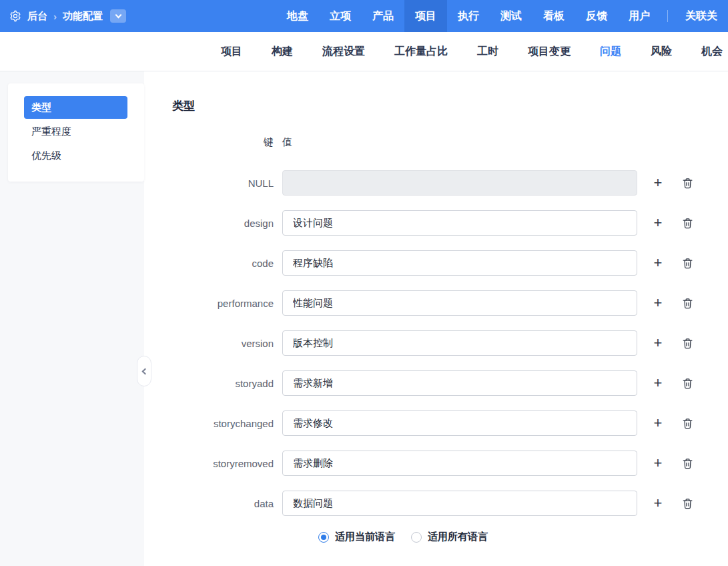  I want to click on radio-option: 适用所有语言, so click(450, 537).